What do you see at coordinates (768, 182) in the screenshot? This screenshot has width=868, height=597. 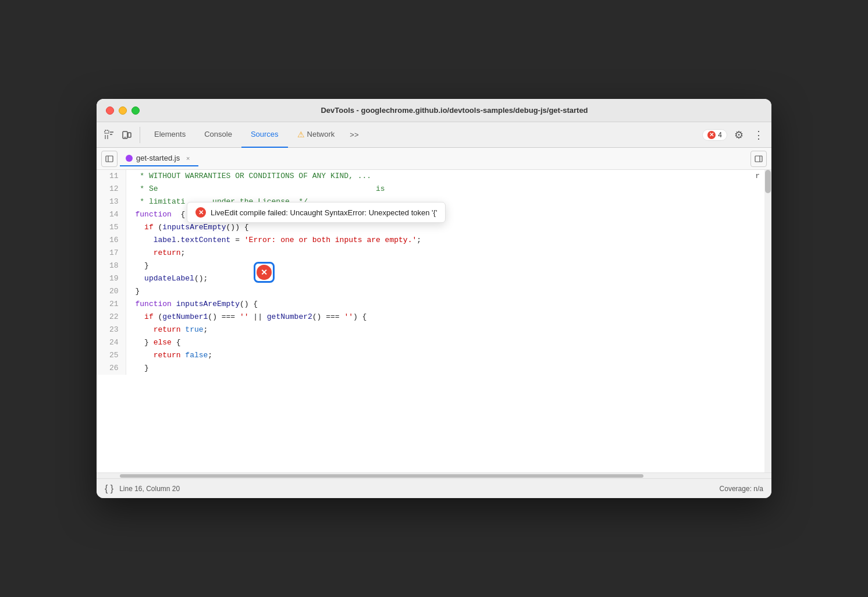 I see `scrollbar-thumb` at bounding box center [768, 182].